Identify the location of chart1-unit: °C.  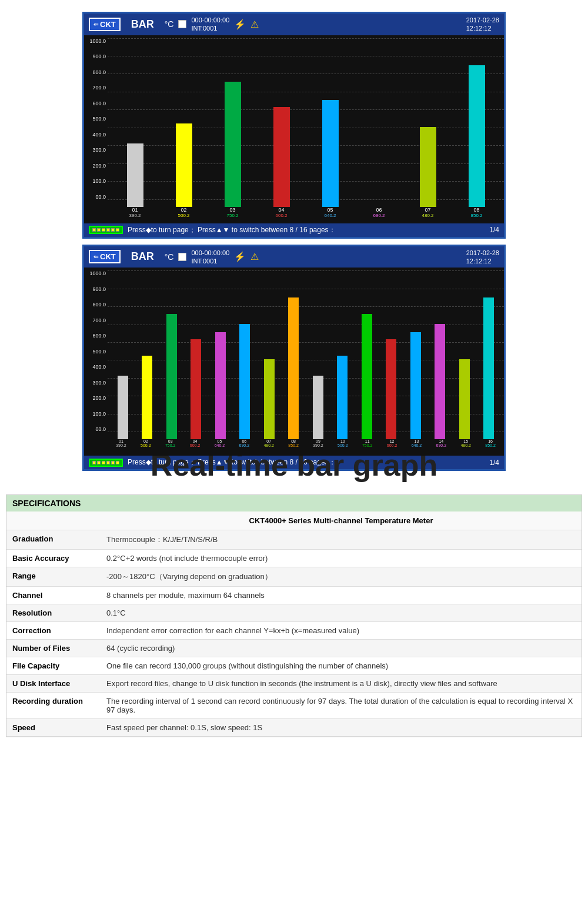
(169, 24).